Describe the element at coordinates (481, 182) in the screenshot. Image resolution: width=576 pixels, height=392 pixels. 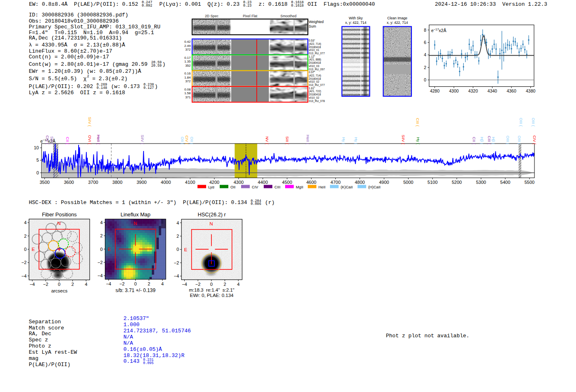
I see `svg-text: 5300` at that location.